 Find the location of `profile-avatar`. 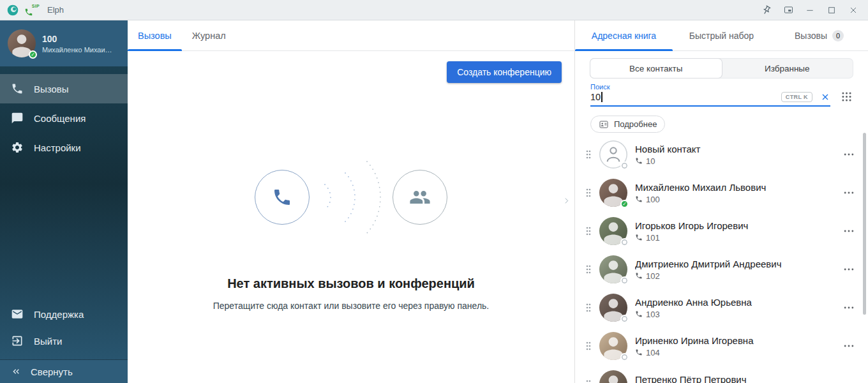

profile-avatar is located at coordinates (22, 43).